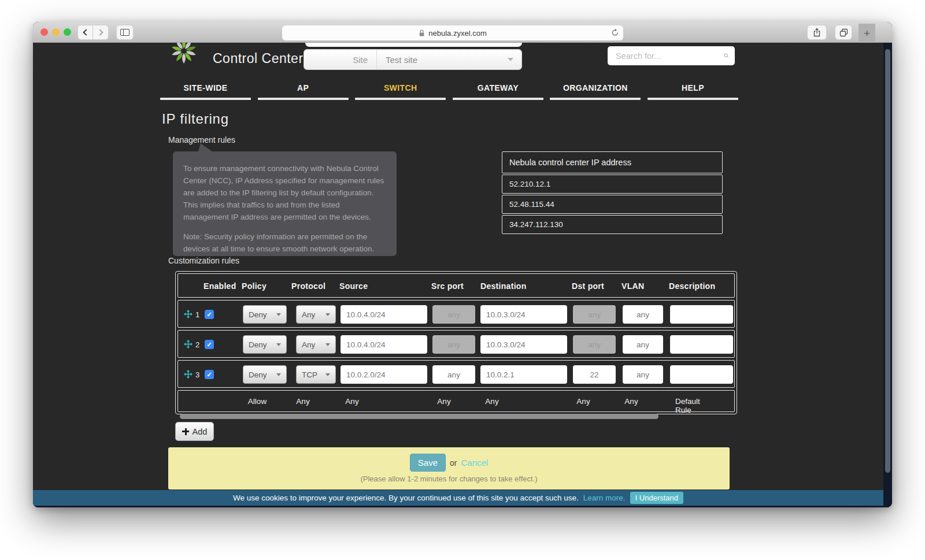  I want to click on add-rule-button: Add, so click(194, 431).